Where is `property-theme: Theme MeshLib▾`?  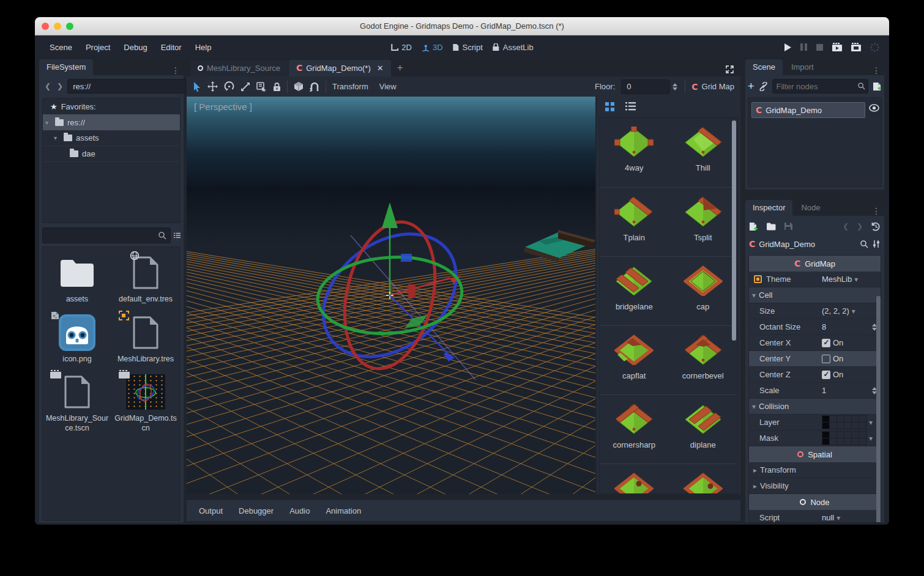 property-theme: Theme MeshLib▾ is located at coordinates (815, 279).